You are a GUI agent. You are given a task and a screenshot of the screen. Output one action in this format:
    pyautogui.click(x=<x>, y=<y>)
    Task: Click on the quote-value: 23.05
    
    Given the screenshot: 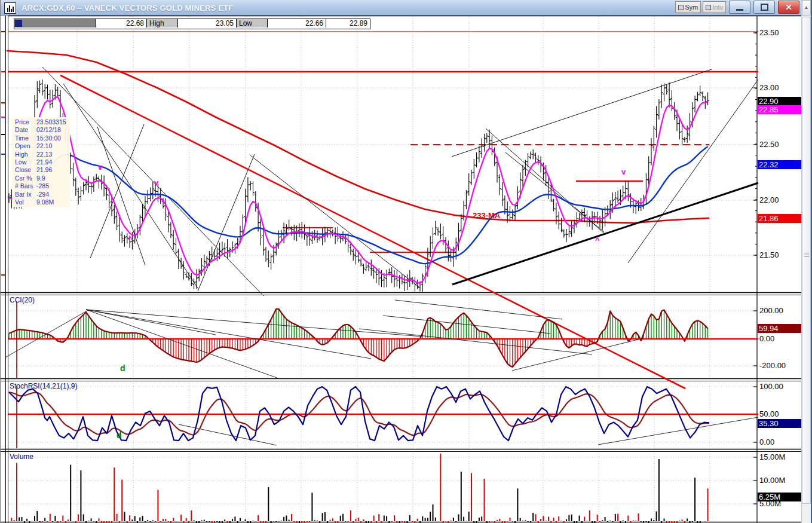 What is the action you would take?
    pyautogui.click(x=207, y=23)
    